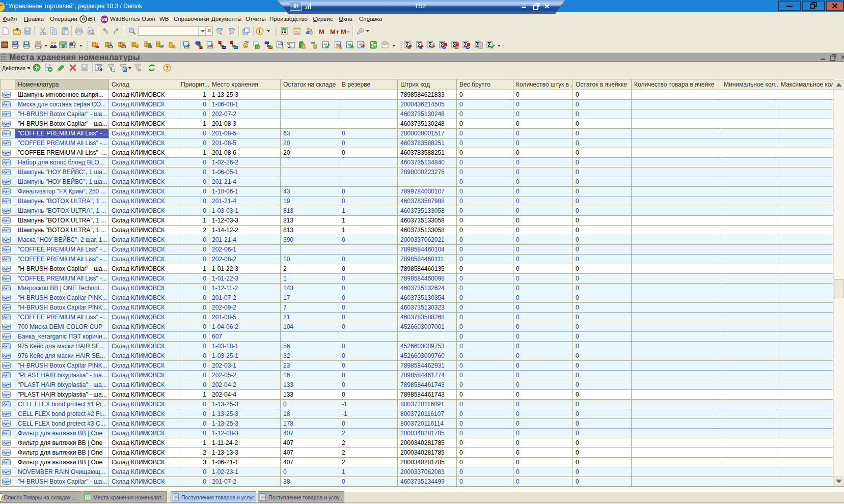 This screenshot has height=504, width=844. Describe the element at coordinates (104, 19) in the screenshot. I see `svg-text: WB` at that location.